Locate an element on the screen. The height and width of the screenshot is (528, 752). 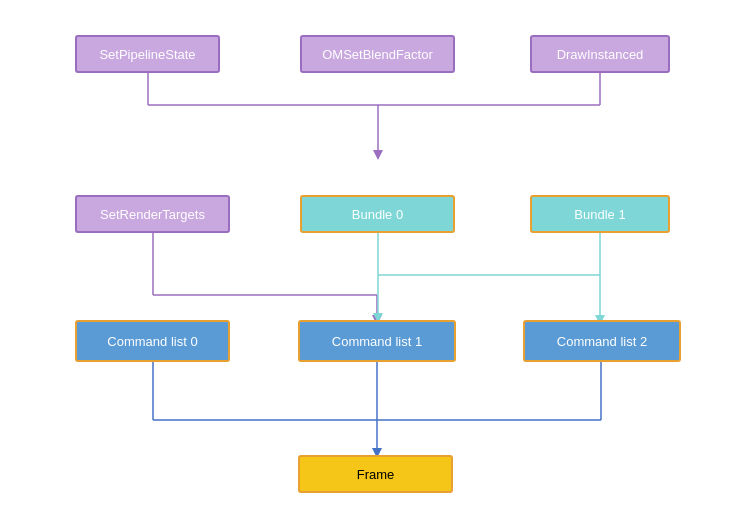
bundle-0-node: Bundle 0 is located at coordinates (378, 214).